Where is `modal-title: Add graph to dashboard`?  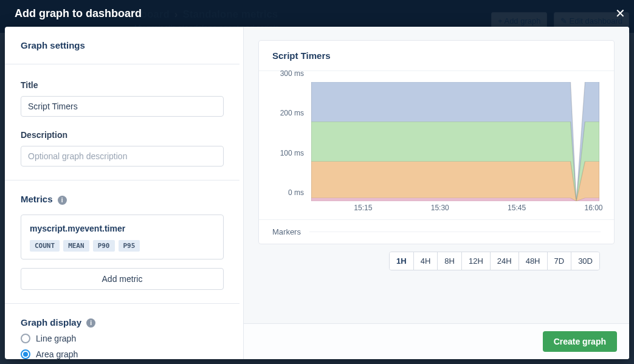 modal-title: Add graph to dashboard is located at coordinates (78, 13).